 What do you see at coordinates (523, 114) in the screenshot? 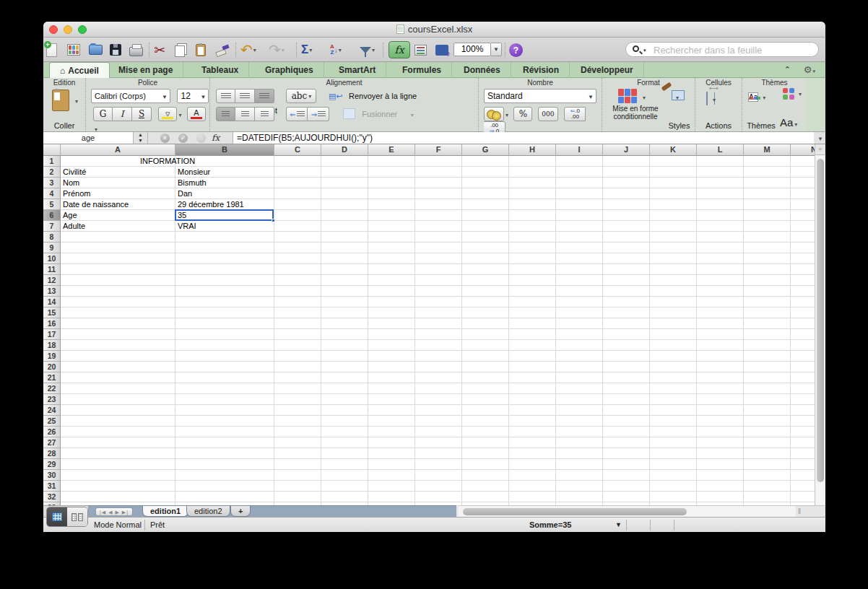
I see `percent-format-button: %` at bounding box center [523, 114].